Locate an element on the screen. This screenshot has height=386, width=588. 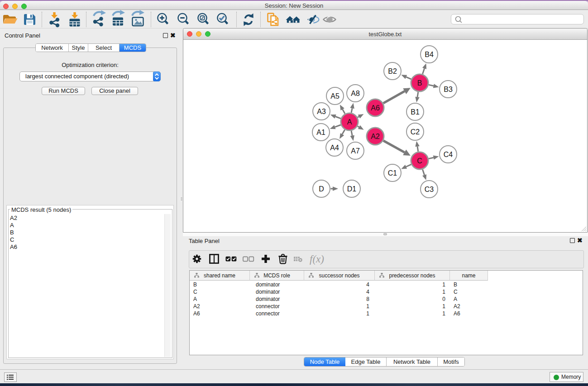
svg-text: B1 is located at coordinates (415, 112).